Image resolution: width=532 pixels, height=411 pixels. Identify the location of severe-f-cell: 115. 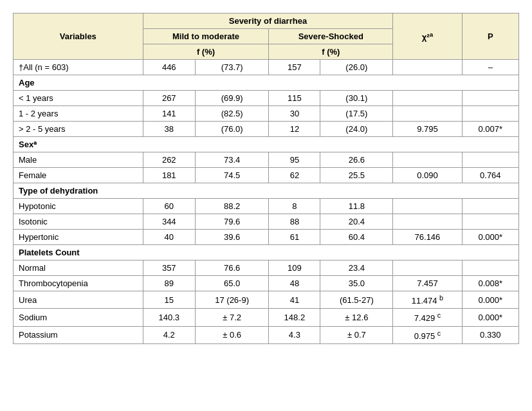
(295, 98).